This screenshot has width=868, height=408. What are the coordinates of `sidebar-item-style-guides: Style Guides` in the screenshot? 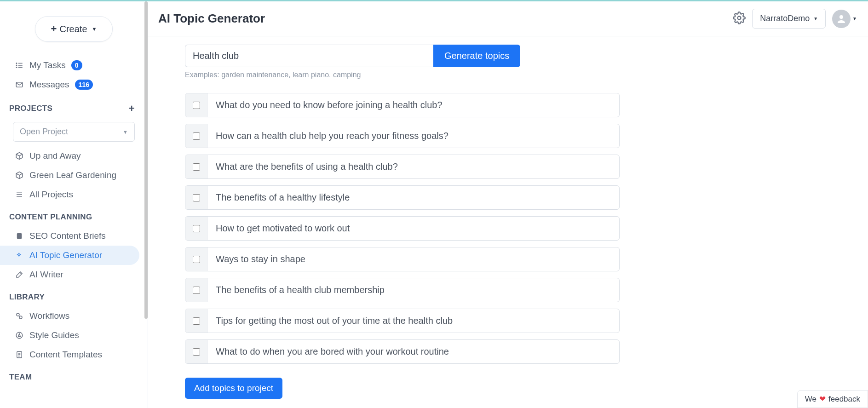 It's located at (74, 335).